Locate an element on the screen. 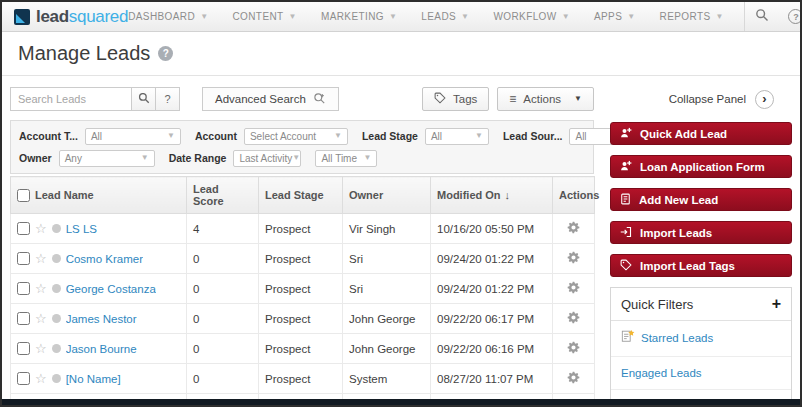  select-all-checkbox is located at coordinates (24, 196).